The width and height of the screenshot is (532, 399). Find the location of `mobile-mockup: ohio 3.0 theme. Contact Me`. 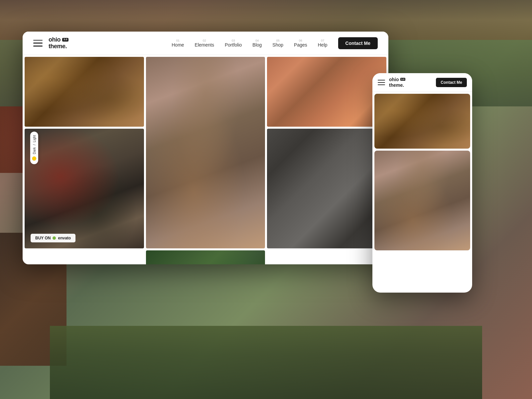

mobile-mockup: ohio 3.0 theme. Contact Me is located at coordinates (422, 183).